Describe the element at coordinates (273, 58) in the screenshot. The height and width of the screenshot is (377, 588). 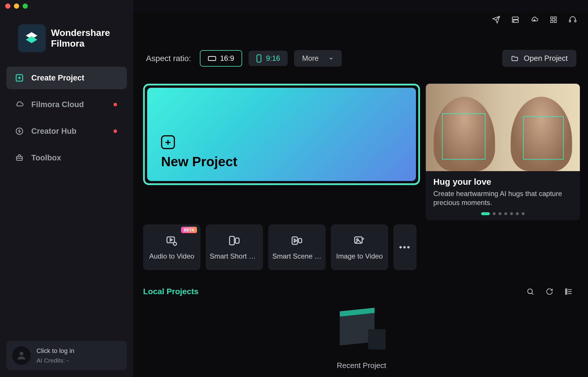
I see `ratio-9-16-text: 9:16` at that location.